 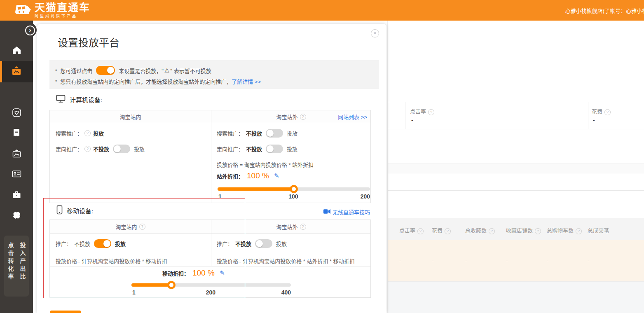 What do you see at coordinates (564, 230) in the screenshot?
I see `col-header: 总购物车数` at bounding box center [564, 230].